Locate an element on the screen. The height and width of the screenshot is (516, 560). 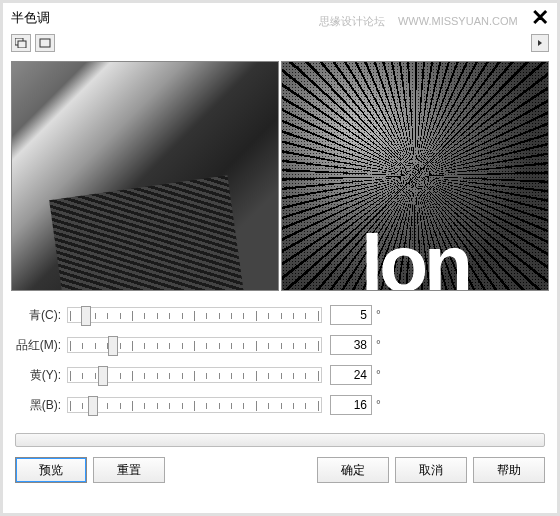
cancel-button: 取消 is located at coordinates (431, 470).